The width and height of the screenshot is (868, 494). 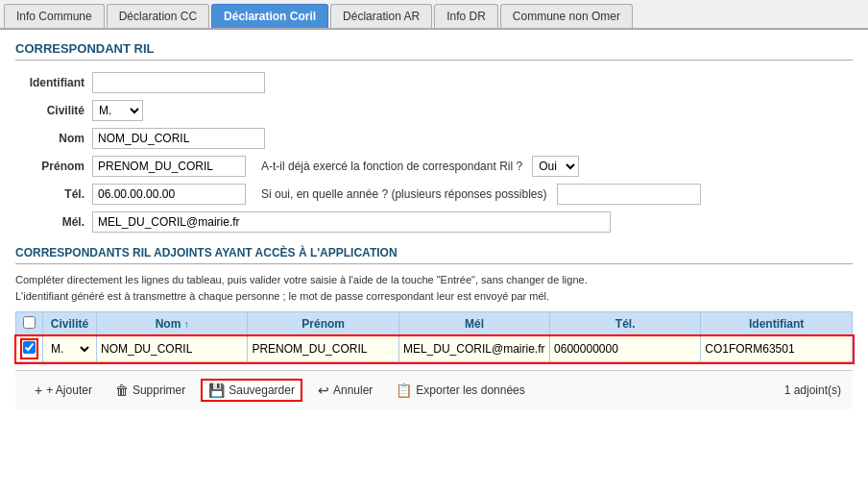 I want to click on delete-icon: 🗑, so click(x=122, y=390).